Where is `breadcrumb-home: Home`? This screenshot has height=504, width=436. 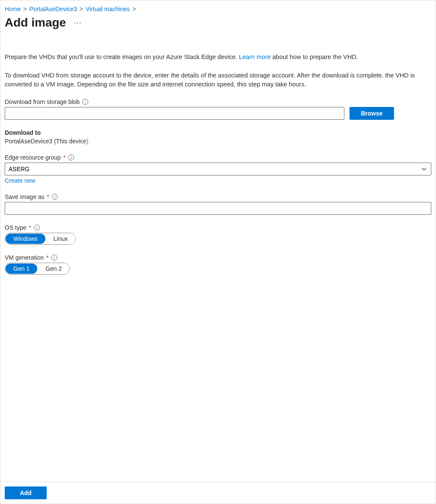
breadcrumb-home: Home is located at coordinates (13, 9).